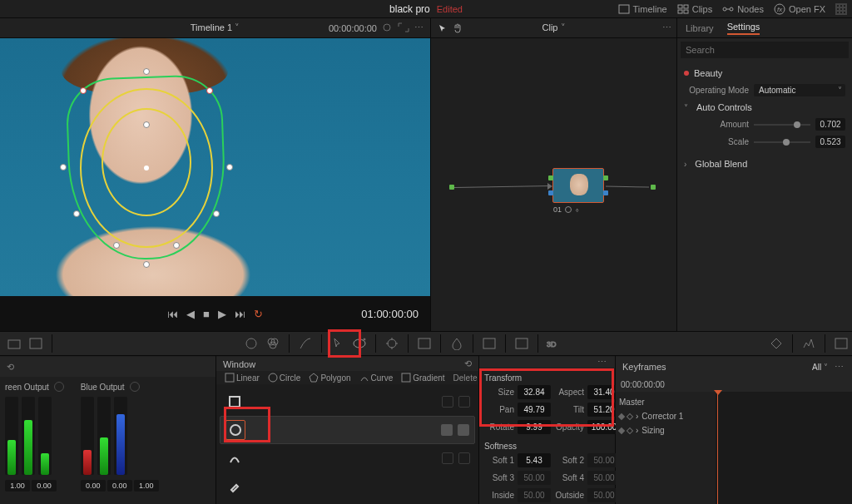  I want to click on window-gradient-tool: Gradient, so click(423, 378).